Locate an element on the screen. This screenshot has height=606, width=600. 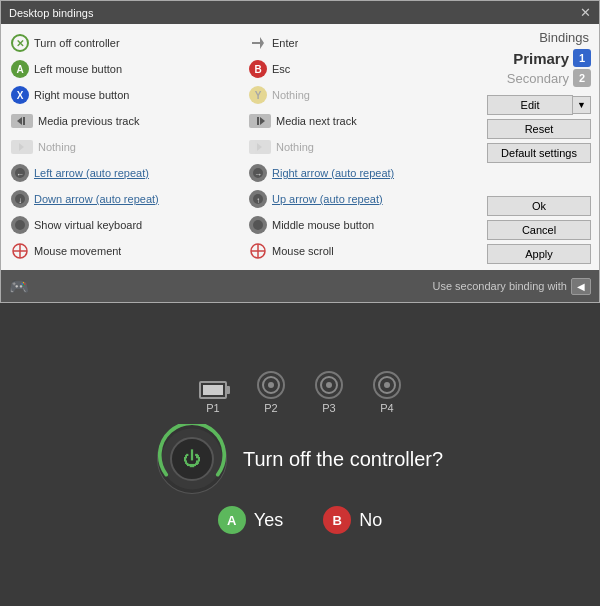
binding-label: Left arrow (auto repeat) is located at coordinates (92, 173).